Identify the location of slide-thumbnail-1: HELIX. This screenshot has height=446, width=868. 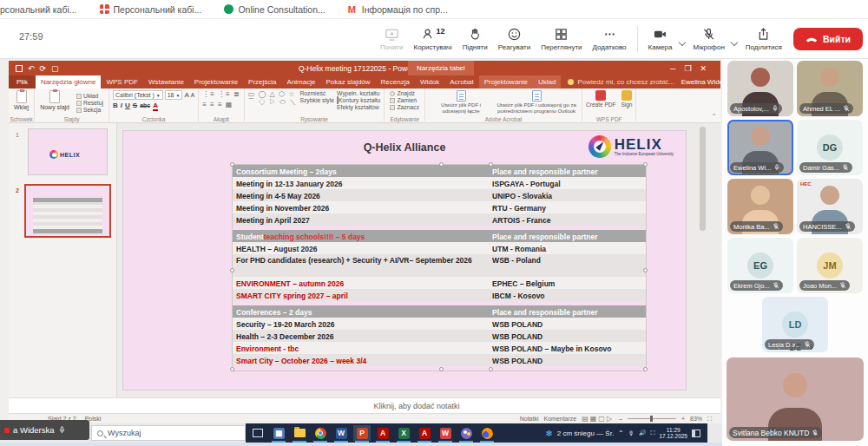
(68, 152).